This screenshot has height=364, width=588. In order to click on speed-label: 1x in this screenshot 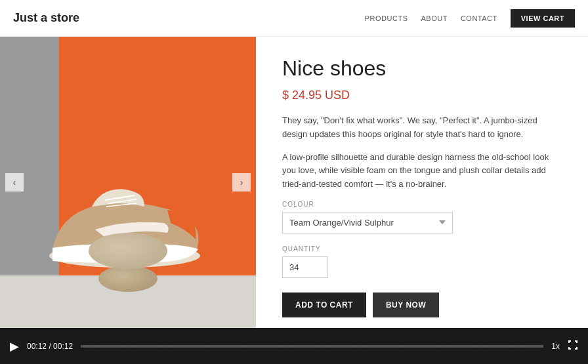, I will do `click(555, 346)`.